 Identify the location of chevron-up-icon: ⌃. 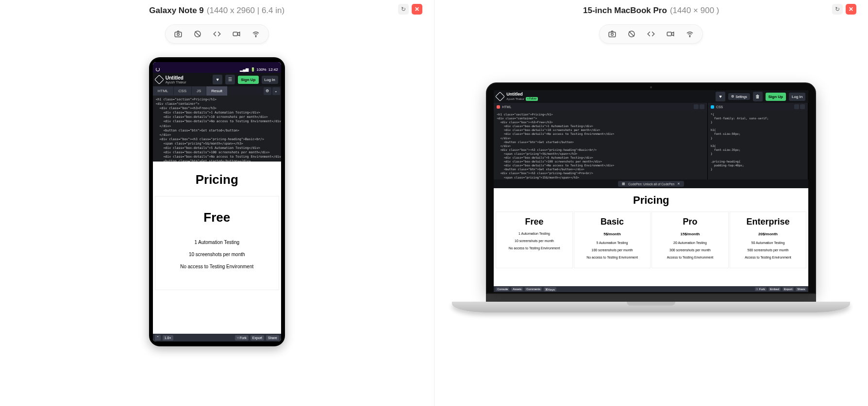
(158, 338).